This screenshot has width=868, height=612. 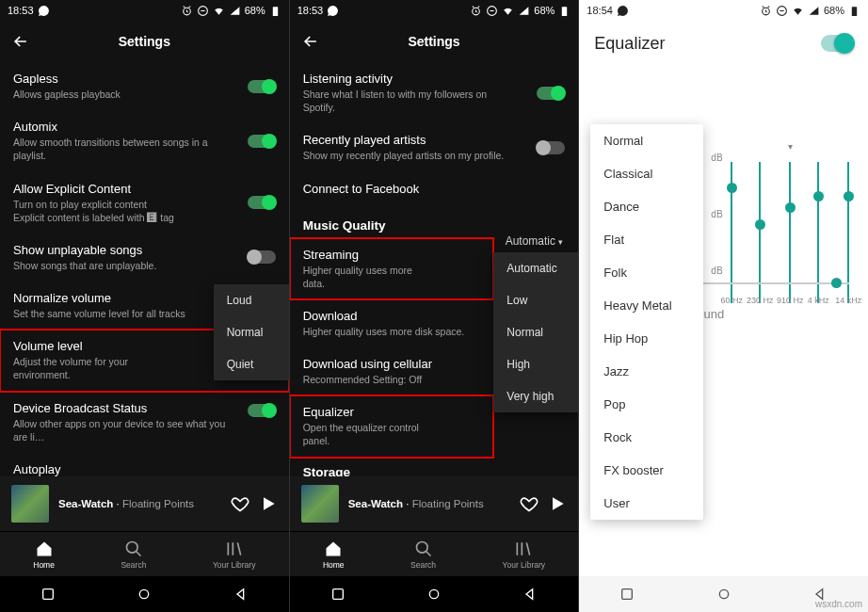 What do you see at coordinates (536, 332) in the screenshot?
I see `quality-dropdown: Automatic Low Normal High Very high` at bounding box center [536, 332].